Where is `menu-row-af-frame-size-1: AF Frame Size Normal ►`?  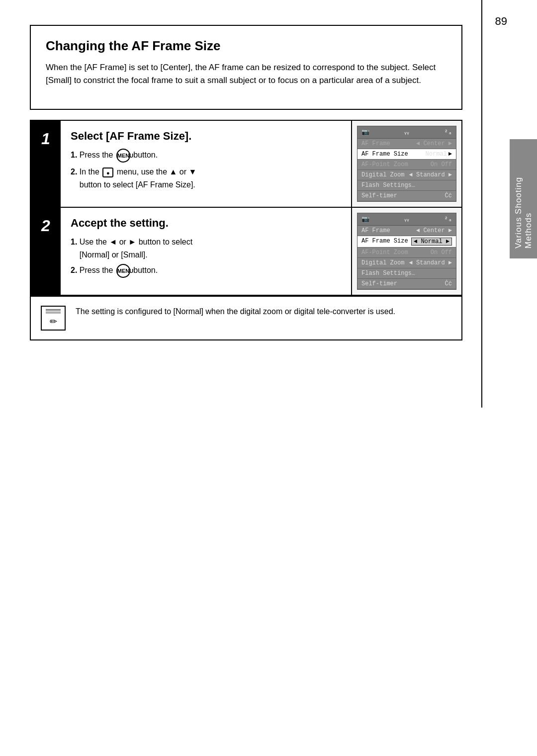
menu-row-af-frame-size-1: AF Frame Size Normal ► is located at coordinates (407, 154).